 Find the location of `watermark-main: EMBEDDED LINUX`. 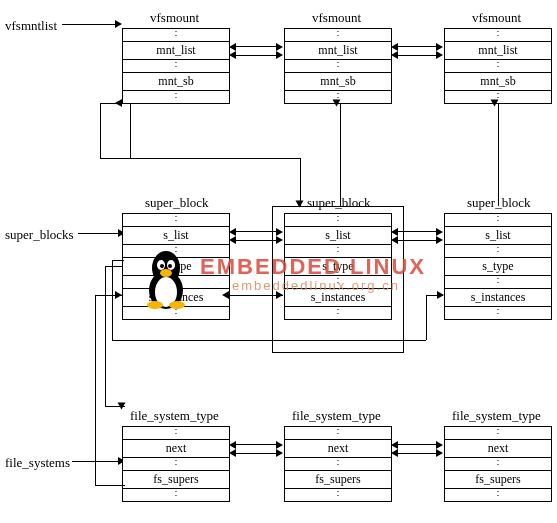

watermark-main: EMBEDDED LINUX is located at coordinates (313, 267).